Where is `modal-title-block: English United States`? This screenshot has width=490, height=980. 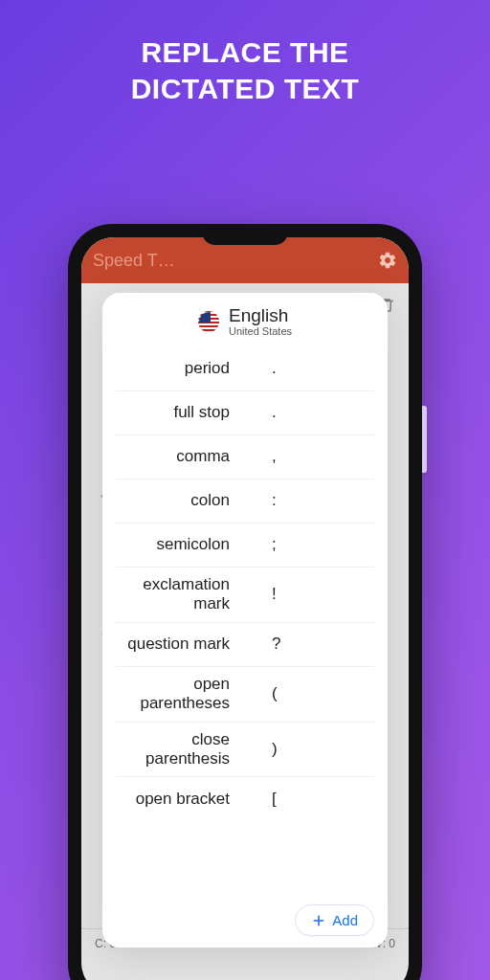
modal-title-block: English United States is located at coordinates (260, 322).